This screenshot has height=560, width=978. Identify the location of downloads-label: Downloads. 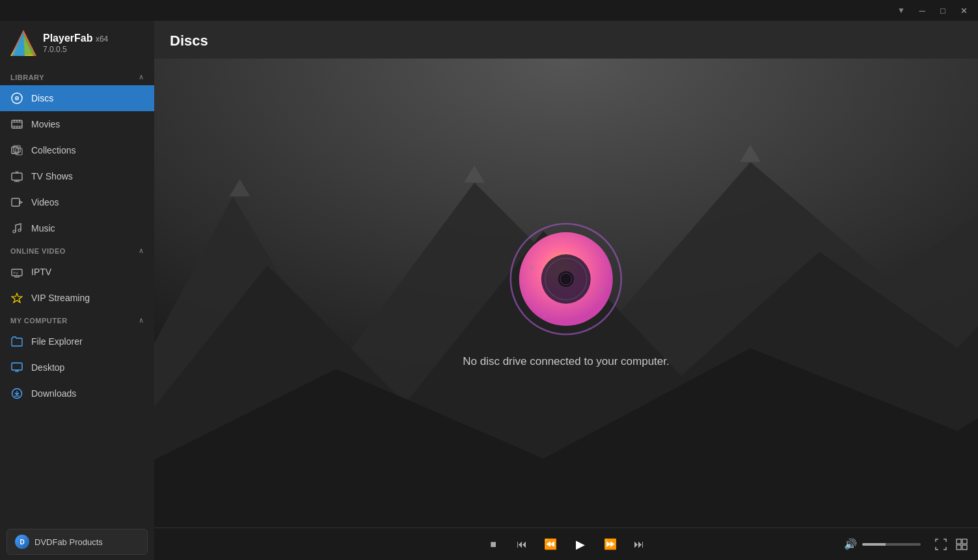
(53, 393).